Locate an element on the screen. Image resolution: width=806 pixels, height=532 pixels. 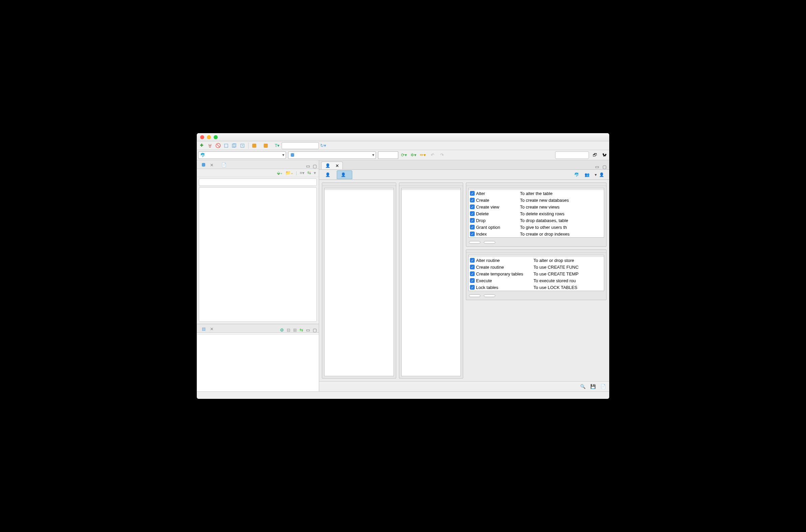
other-privileges-list: ✓Alter routineTo alter or drop store✓Cre… is located at coordinates (536, 274).